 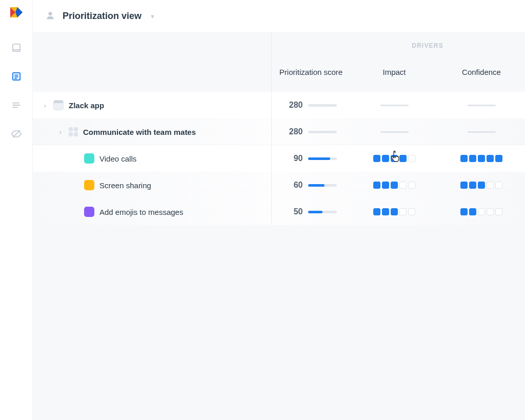 I want to click on score-cell: 50, so click(x=311, y=212).